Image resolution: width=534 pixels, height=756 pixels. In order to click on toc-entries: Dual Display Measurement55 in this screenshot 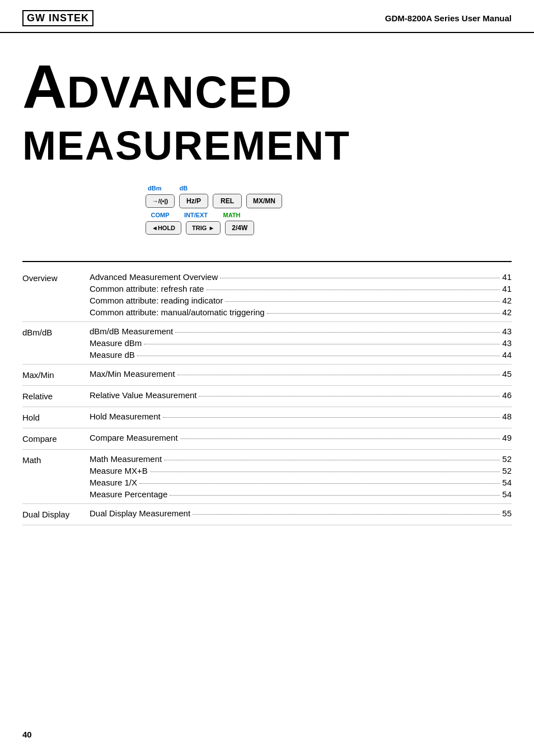, I will do `click(301, 515)`.